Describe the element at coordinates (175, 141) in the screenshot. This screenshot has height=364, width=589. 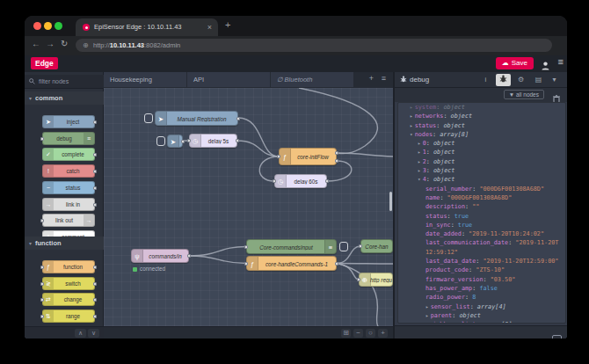
I see `flow-node-inject: ➤` at that location.